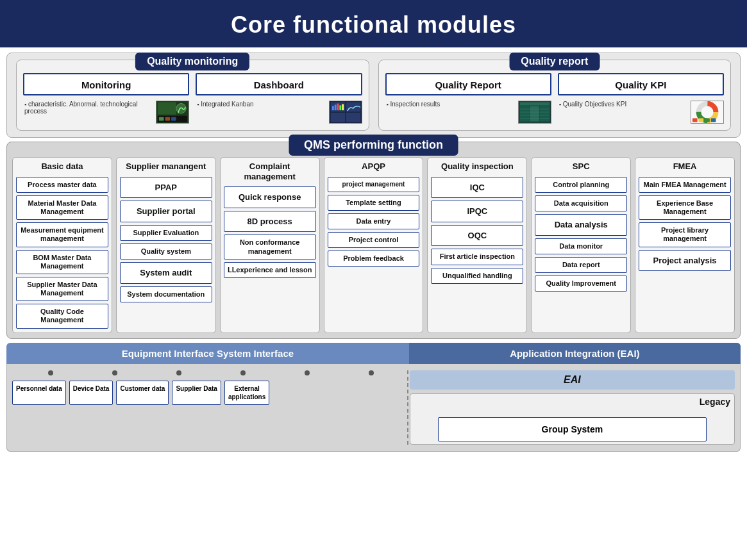  Describe the element at coordinates (166, 251) in the screenshot. I see `qms-quality-system: Quality system` at that location.